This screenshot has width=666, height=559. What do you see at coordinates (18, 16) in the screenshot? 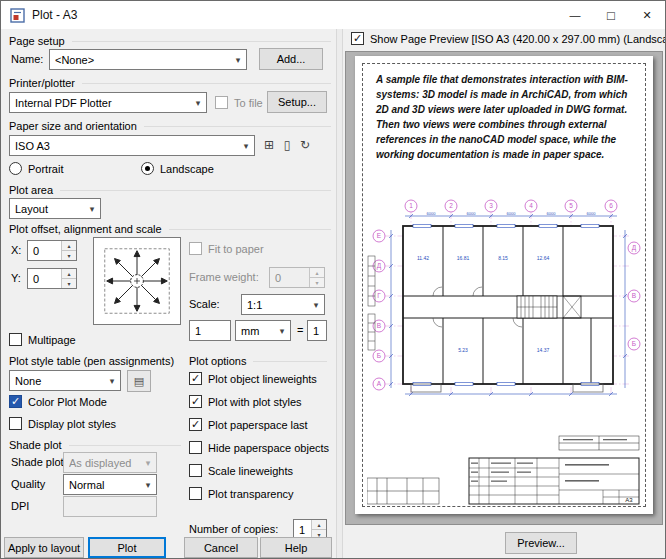
I see `plot-app-icon` at bounding box center [18, 16].